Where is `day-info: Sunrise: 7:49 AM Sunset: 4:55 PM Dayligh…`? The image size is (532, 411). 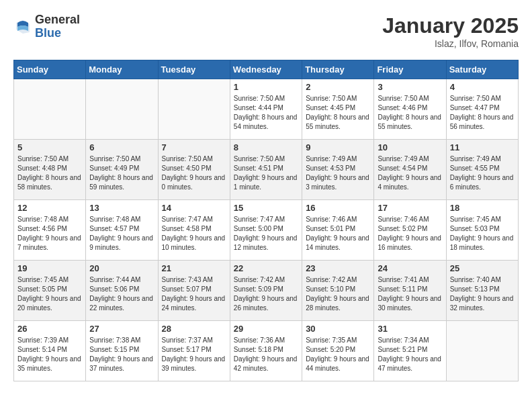
day-info: Sunrise: 7:49 AM Sunset: 4:55 PM Dayligh… is located at coordinates (482, 173).